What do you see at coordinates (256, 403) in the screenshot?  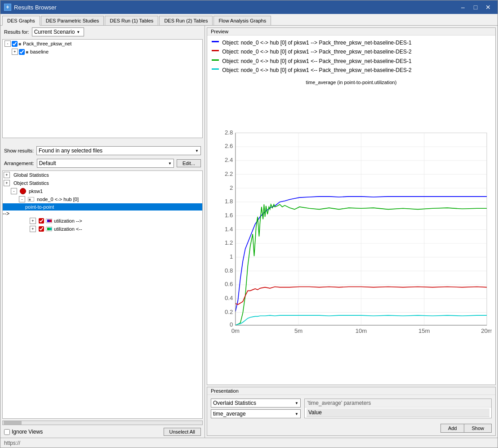 I see `presentation-type-select: Overlaid Statistics ▼` at bounding box center [256, 403].